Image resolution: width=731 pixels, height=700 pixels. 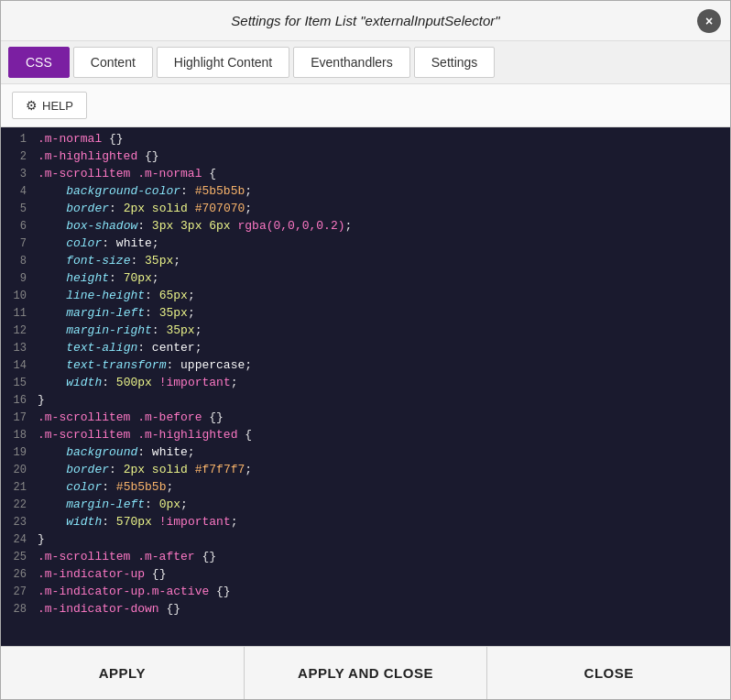 I want to click on line-number: 26, so click(x=19, y=574).